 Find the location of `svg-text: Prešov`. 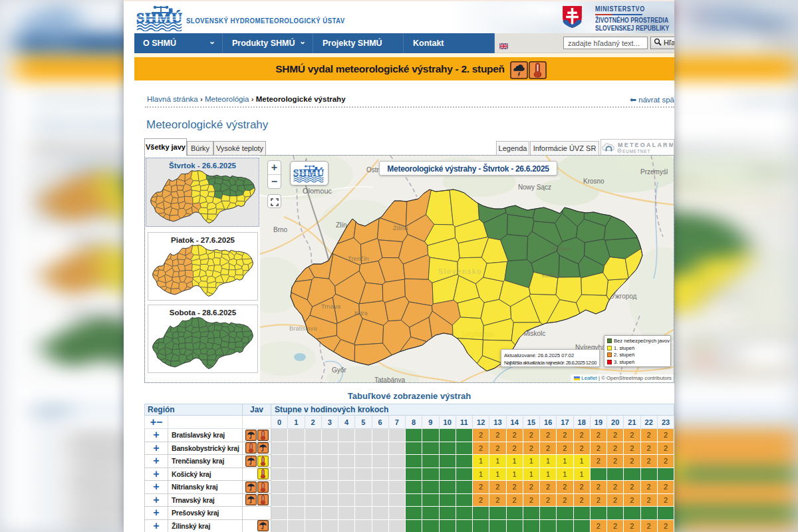

svg-text: Prešov is located at coordinates (561, 249).